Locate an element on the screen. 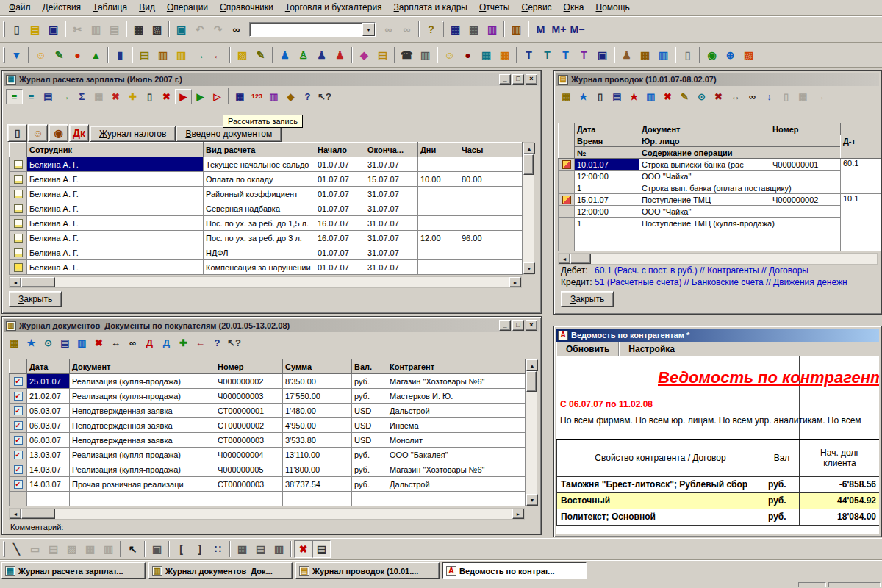 The height and width of the screenshot is (588, 882). calc-type-cell: Оплата по окладу is located at coordinates (259, 179).